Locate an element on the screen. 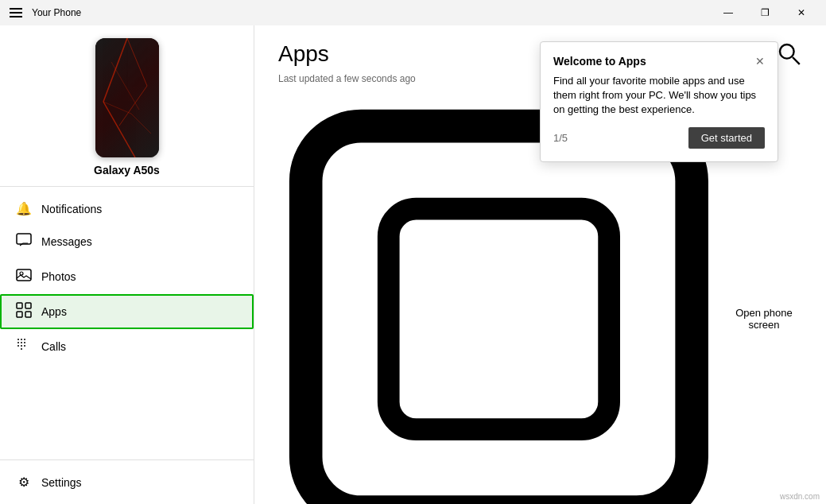 The height and width of the screenshot is (504, 826). popup-footer: 1/5 Get started is located at coordinates (659, 138).